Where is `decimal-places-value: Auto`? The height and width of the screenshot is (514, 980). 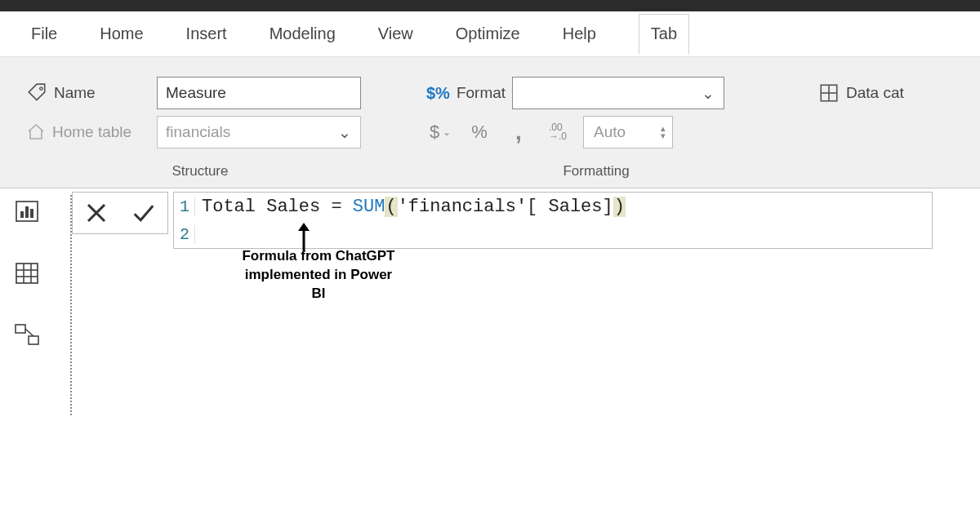
decimal-places-value: Auto is located at coordinates (609, 132).